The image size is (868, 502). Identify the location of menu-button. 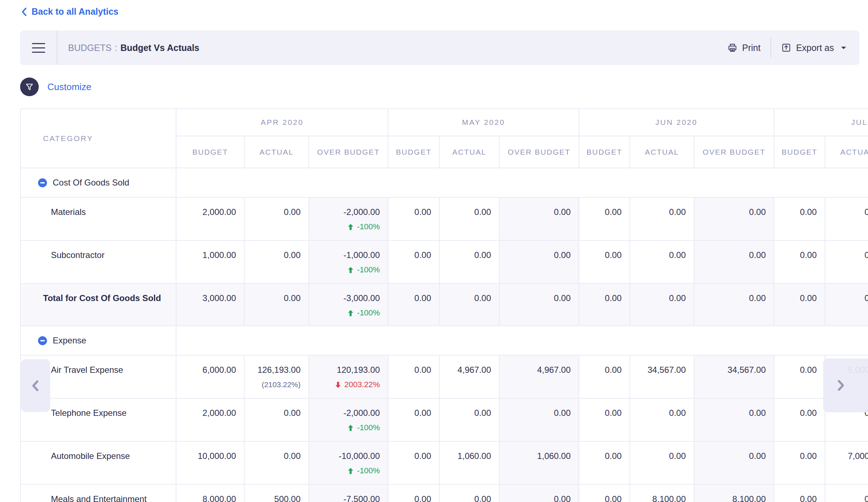
(38, 48).